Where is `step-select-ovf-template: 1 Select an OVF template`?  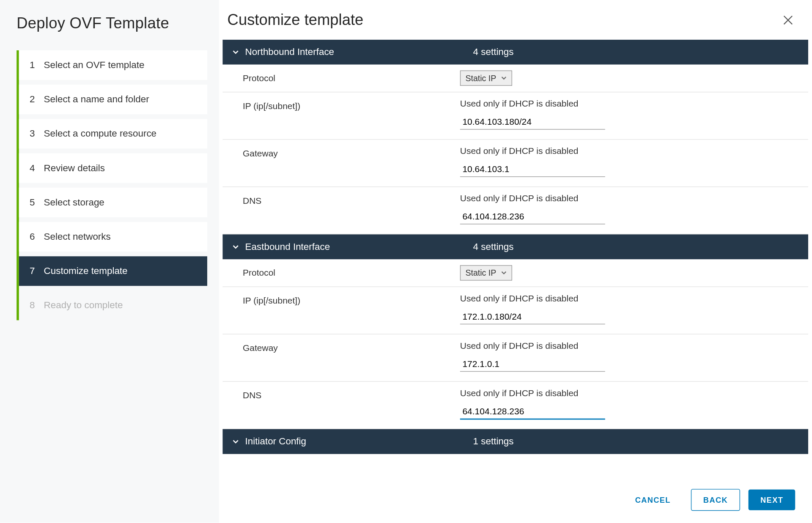 step-select-ovf-template: 1 Select an OVF template is located at coordinates (113, 65).